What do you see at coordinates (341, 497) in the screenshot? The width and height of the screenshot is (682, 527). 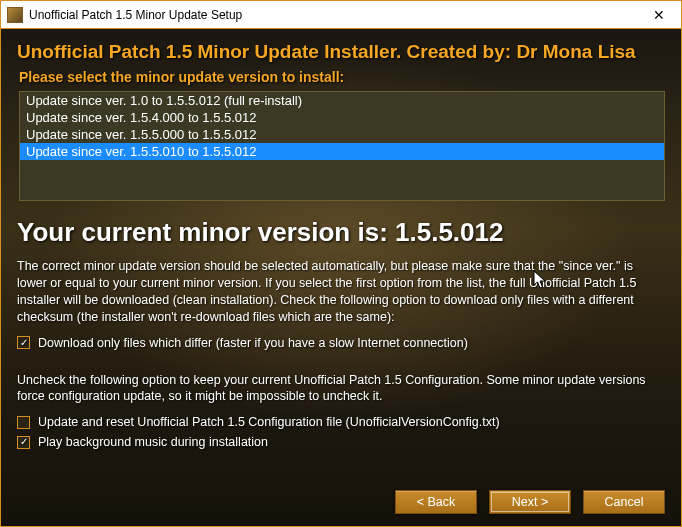 I see `footer-buttons: < Back Next > Cancel` at bounding box center [341, 497].